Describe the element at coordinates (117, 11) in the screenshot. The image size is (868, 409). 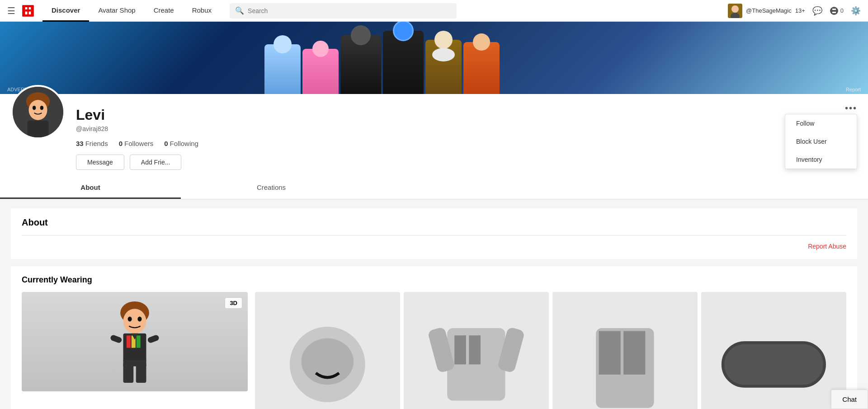
I see `nav-link-avatar-shop: Avatar Shop` at that location.